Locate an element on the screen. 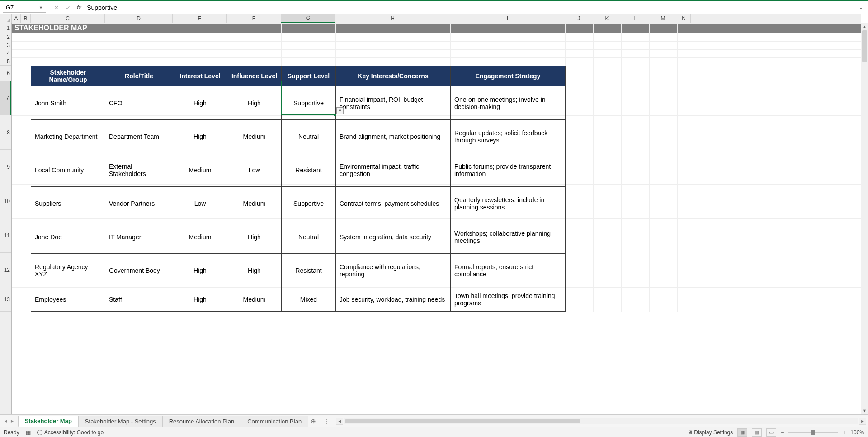 The image size is (868, 437). sheet-tab: Communication Plan is located at coordinates (274, 422).